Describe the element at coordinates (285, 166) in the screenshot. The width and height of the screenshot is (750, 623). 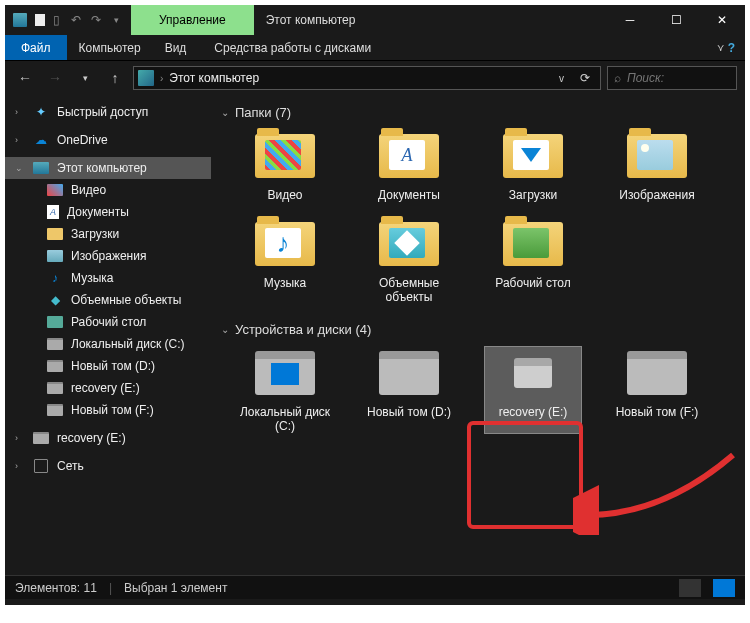
I see `folder-videos: Видео` at that location.